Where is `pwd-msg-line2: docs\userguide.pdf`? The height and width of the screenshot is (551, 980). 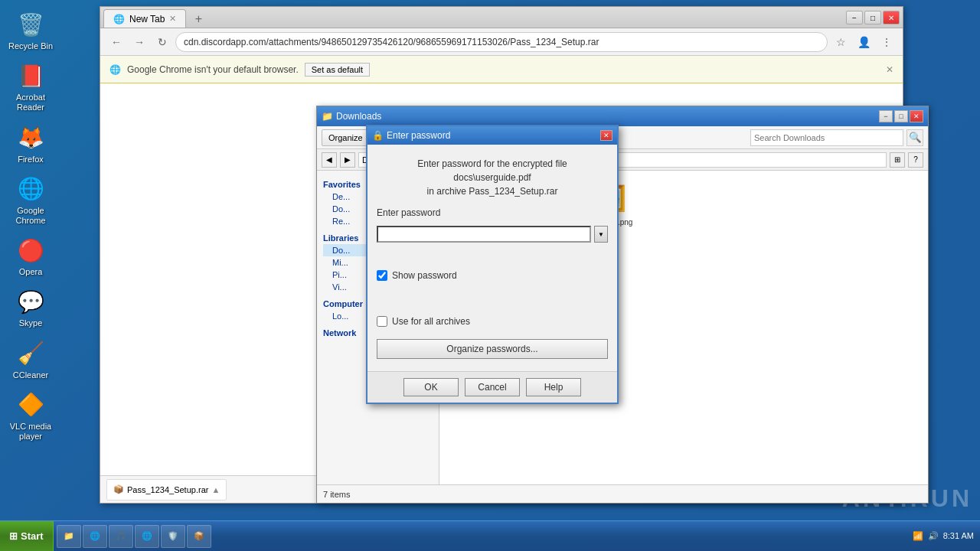
pwd-msg-line2: docs\userguide.pdf is located at coordinates (492, 178).